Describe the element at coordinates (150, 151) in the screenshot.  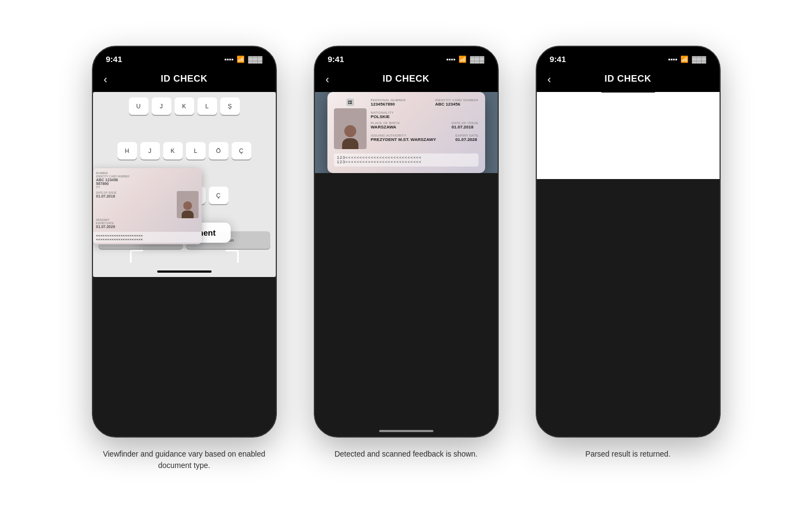
I see `key-j2: J` at that location.